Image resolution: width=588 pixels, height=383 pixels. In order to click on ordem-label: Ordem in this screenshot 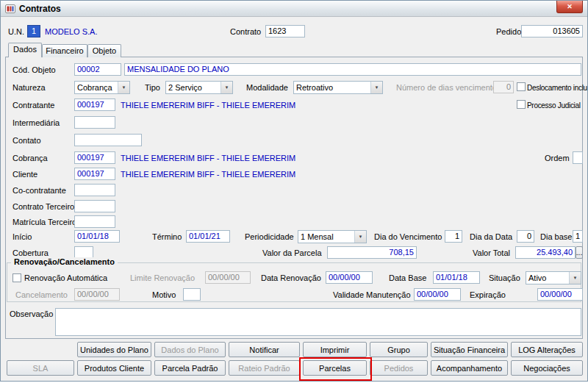, I will do `click(557, 159)`.